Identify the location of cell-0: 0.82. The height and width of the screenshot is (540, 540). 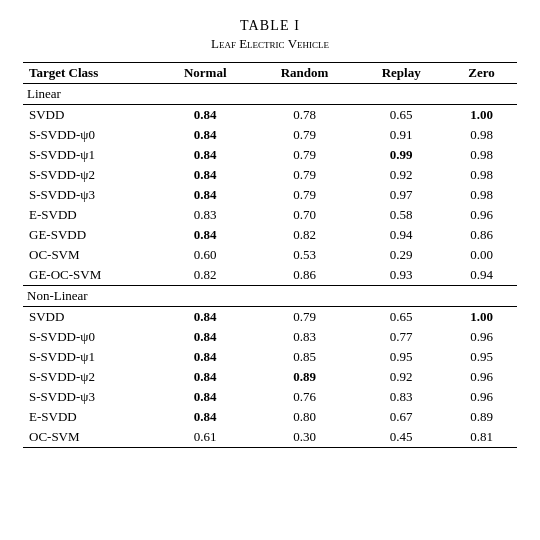
(206, 276).